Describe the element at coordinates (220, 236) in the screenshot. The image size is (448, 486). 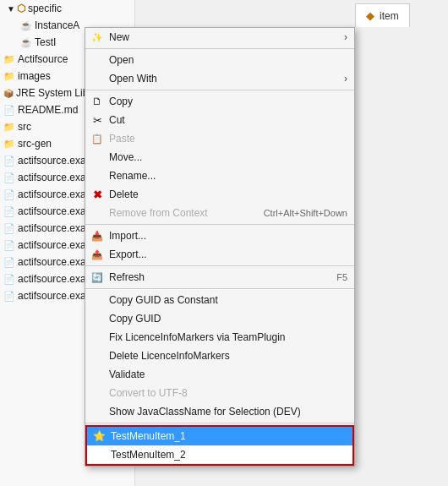
I see `menu-item-import: 📥 Import...` at that location.